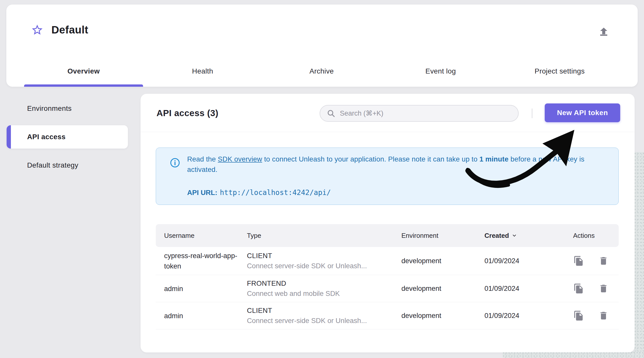  Describe the element at coordinates (639, 255) in the screenshot. I see `background-texture` at that location.